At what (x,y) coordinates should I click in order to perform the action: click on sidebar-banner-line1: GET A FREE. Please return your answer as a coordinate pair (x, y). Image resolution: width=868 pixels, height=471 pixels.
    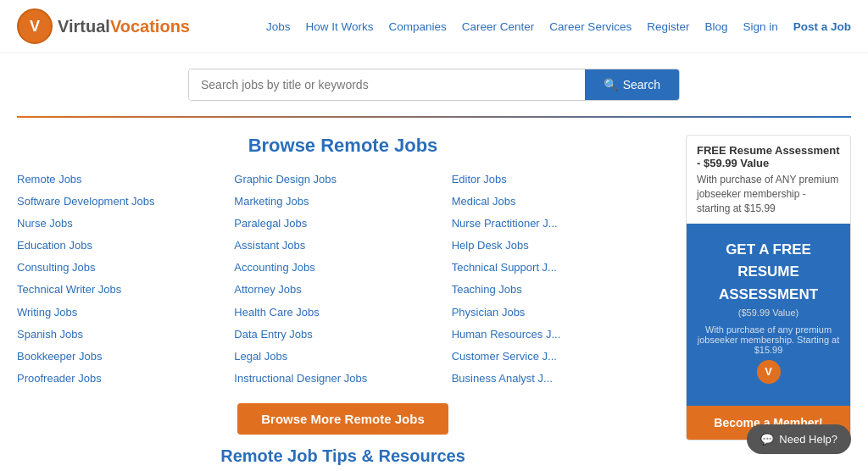
    Looking at the image, I should click on (768, 250).